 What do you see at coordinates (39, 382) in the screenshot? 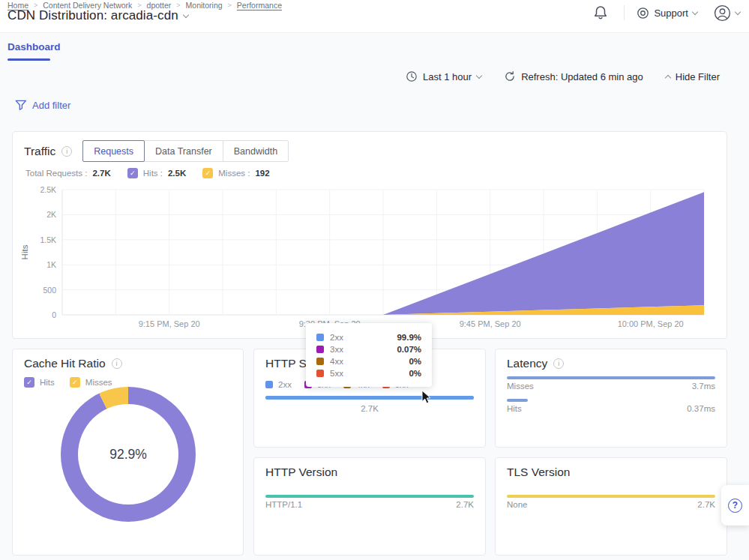
I see `cache-legend-hits: ✓ Hits` at bounding box center [39, 382].